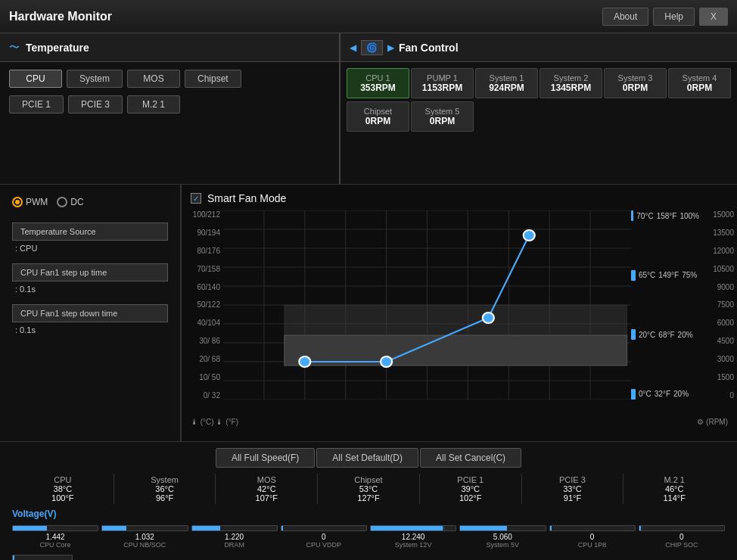 The width and height of the screenshot is (737, 560). Describe the element at coordinates (154, 104) in the screenshot. I see `temp-btn-m21: M.2 1` at that location.